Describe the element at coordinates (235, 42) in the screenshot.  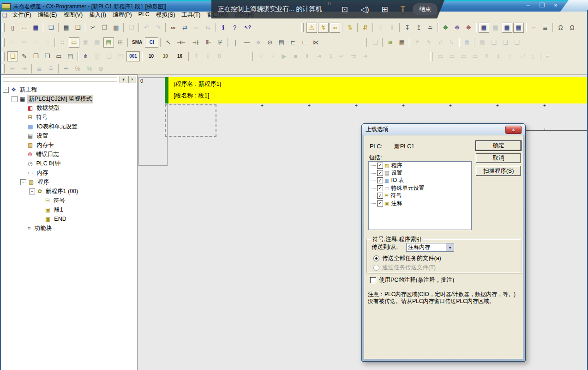
I see `vertical-line-tool-icon: |` at that location.